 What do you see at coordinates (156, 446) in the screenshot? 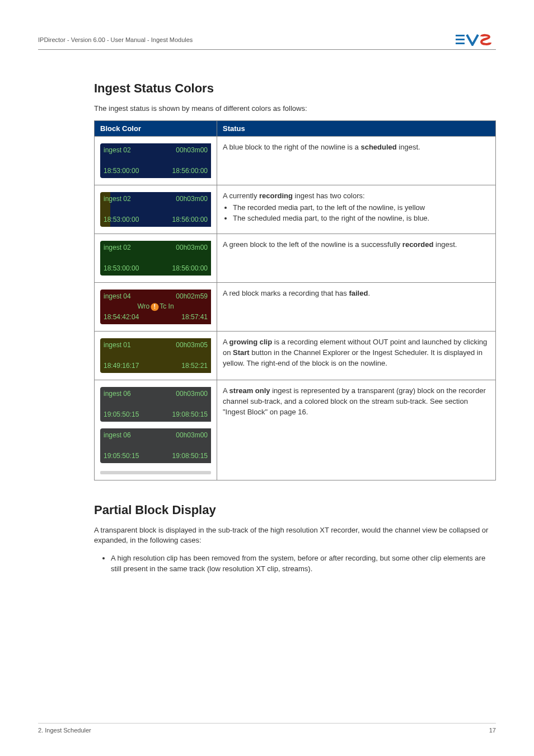
I see `ingest-block-stream-sub: ingest 06 00h03m00 19:05:50:15 19:08:50:…` at bounding box center [156, 446].